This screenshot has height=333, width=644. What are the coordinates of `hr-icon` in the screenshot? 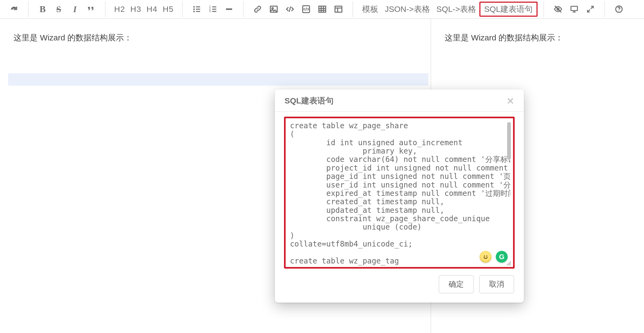 It's located at (229, 9).